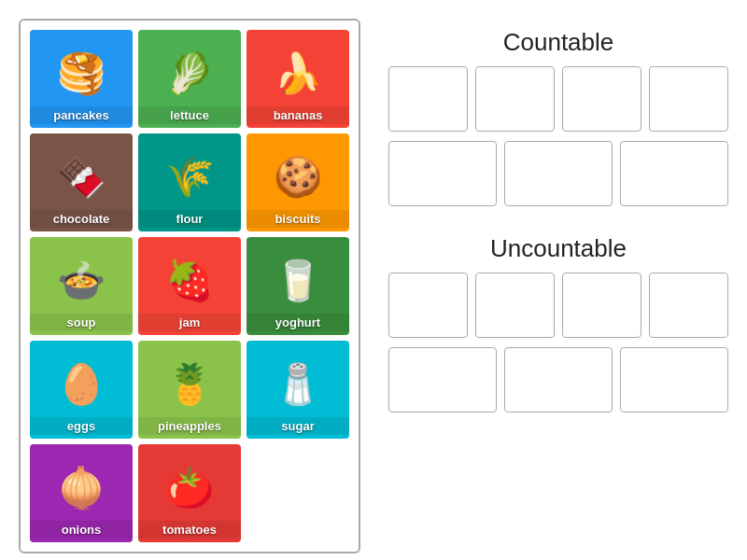  Describe the element at coordinates (190, 426) in the screenshot. I see `food-label-pineapples: pineapples` at that location.